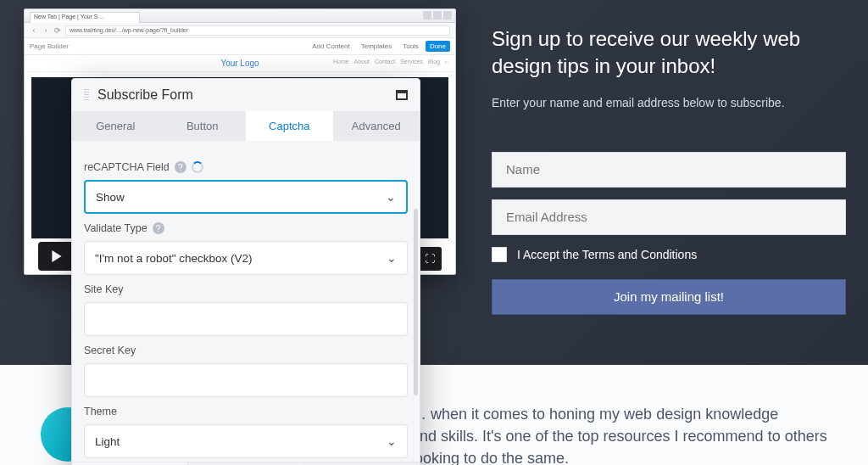 The image size is (868, 465). I want to click on site-logo: Your Logo, so click(239, 63).